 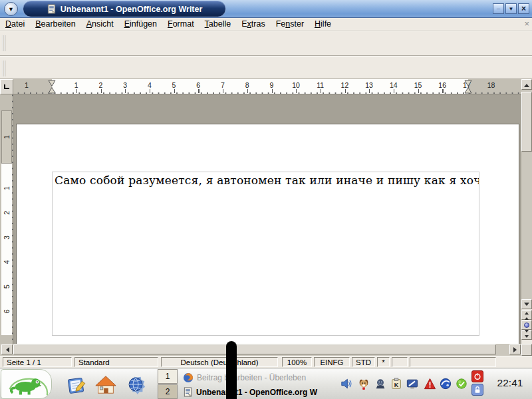 I want to click on maximize-button: ▼, so click(x=511, y=9).